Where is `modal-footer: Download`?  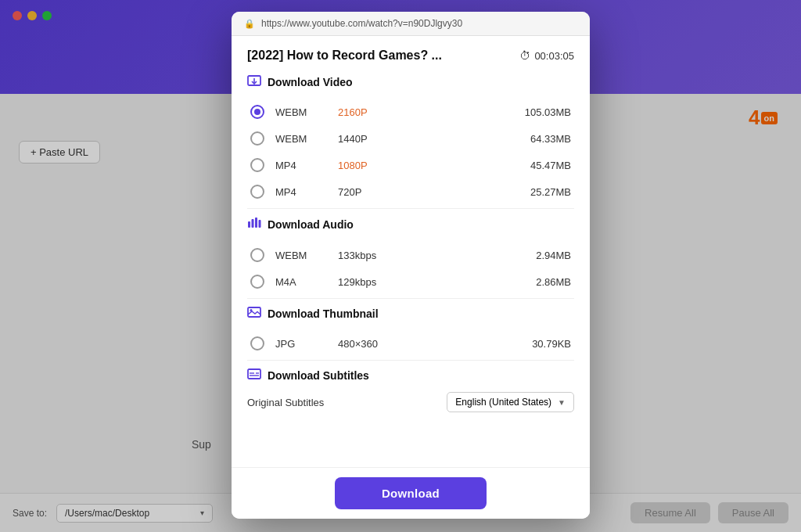 modal-footer: Download is located at coordinates (411, 493).